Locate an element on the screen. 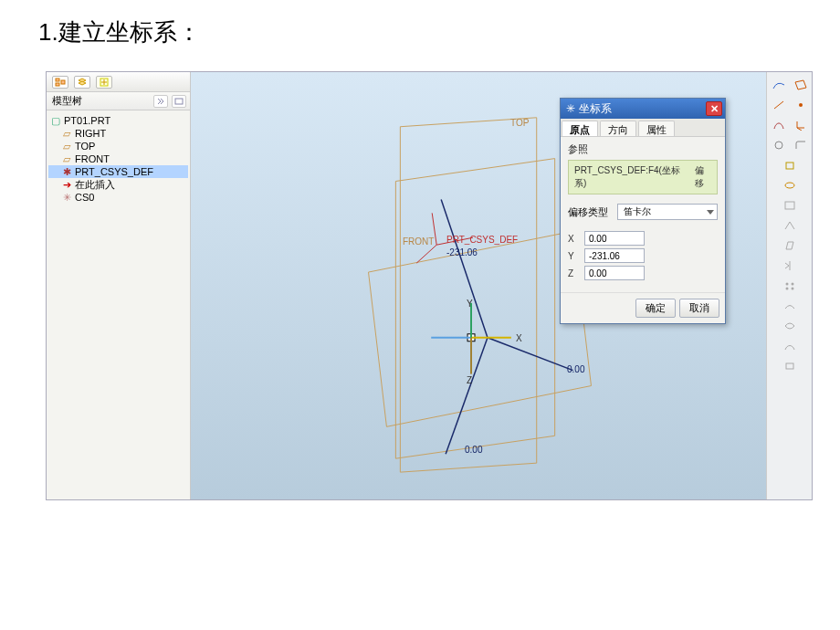  dialog-body: 参照 PRT_CSYS_DEF:F4(坐标系) 偏移 偏移类型 笛卡尔 X Y is located at coordinates (643, 215).